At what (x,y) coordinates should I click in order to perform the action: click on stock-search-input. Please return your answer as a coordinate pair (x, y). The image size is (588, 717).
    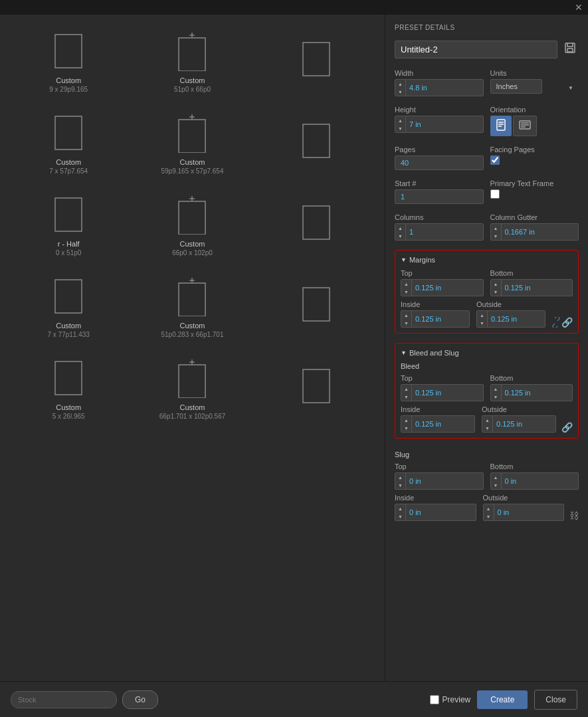
    Looking at the image, I should click on (64, 700).